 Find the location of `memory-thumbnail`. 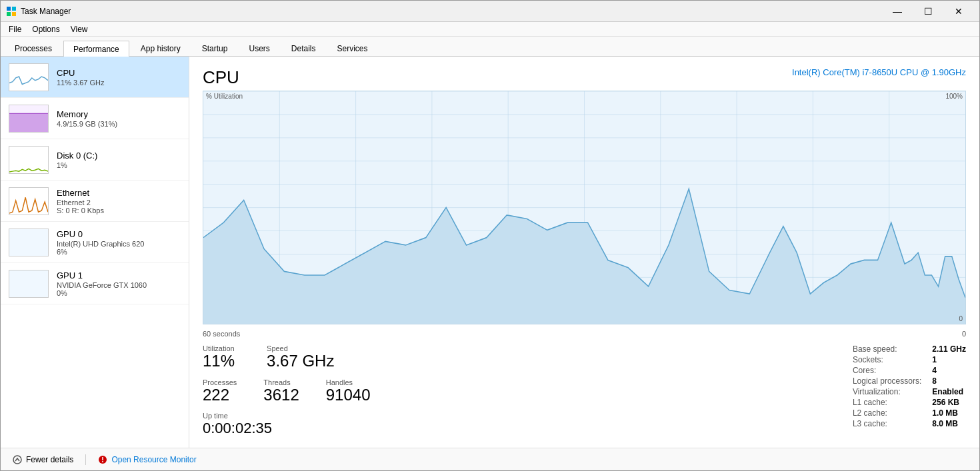

memory-thumbnail is located at coordinates (29, 119).